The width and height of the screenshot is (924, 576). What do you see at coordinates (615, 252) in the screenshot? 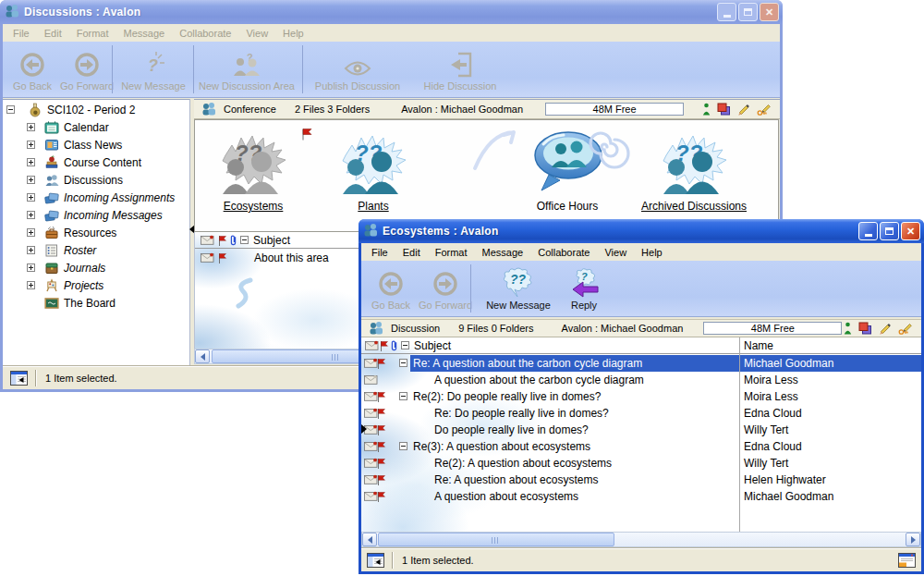
I see `menu-view: View` at bounding box center [615, 252].